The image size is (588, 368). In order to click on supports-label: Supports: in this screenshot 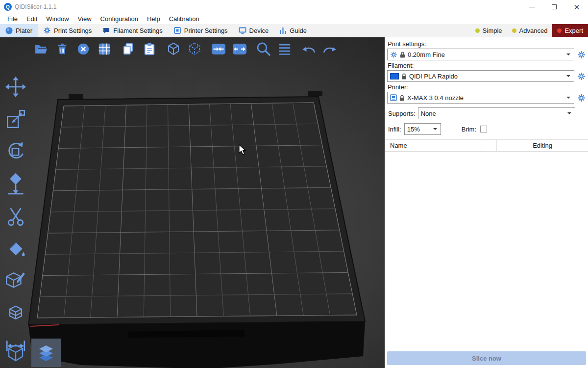, I will do `click(402, 114)`.